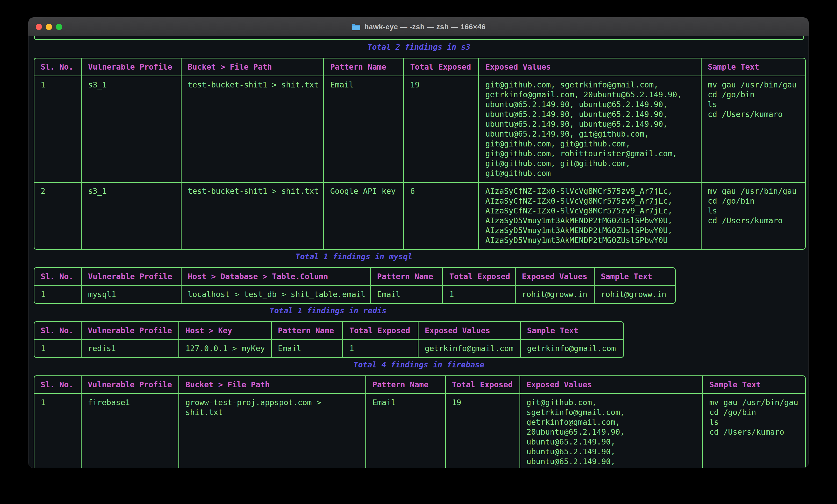 The height and width of the screenshot is (504, 837). Describe the element at coordinates (419, 47) in the screenshot. I see `section-title-s3: Total 2 findings in s3` at that location.